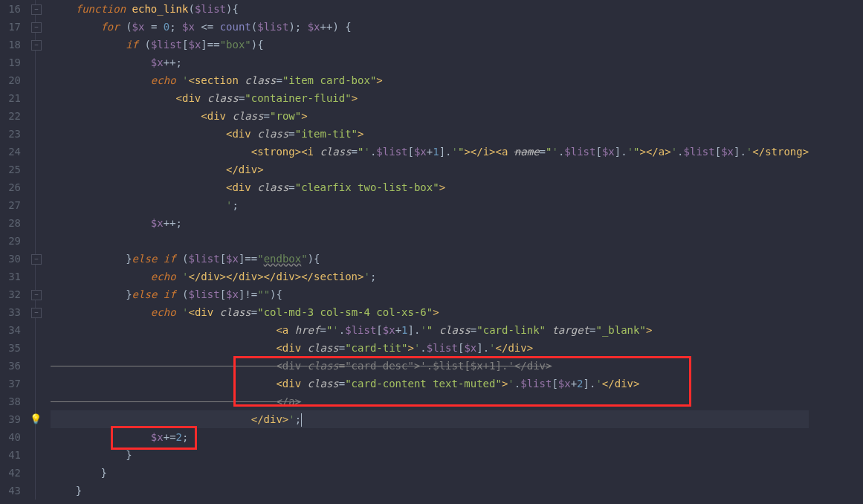  What do you see at coordinates (430, 98) in the screenshot?
I see `code-line: <div class="container-fluid">` at bounding box center [430, 98].